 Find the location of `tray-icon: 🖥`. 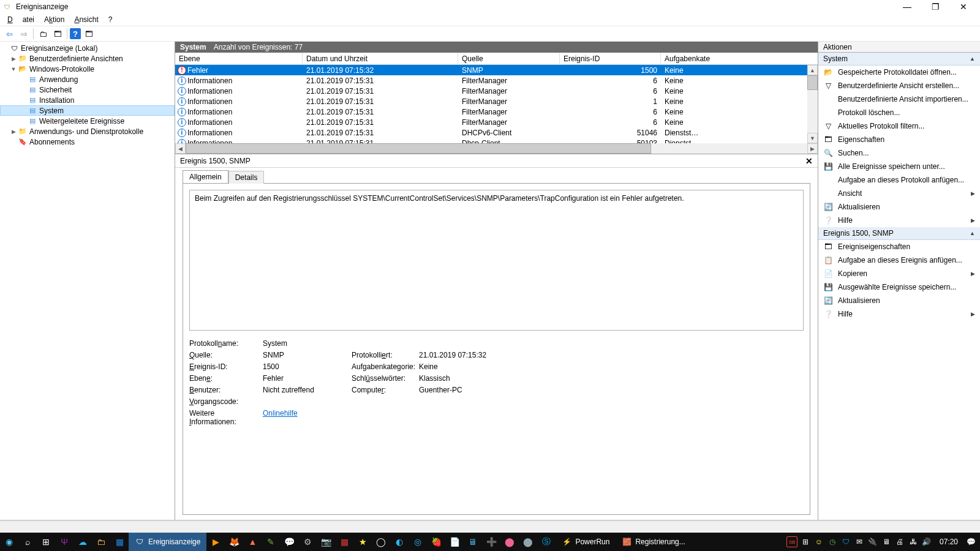

tray-icon: 🖥 is located at coordinates (886, 542).